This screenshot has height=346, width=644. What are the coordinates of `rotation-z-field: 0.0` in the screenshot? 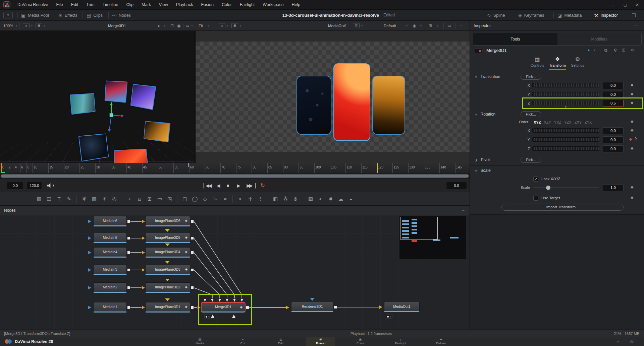 It's located at (613, 149).